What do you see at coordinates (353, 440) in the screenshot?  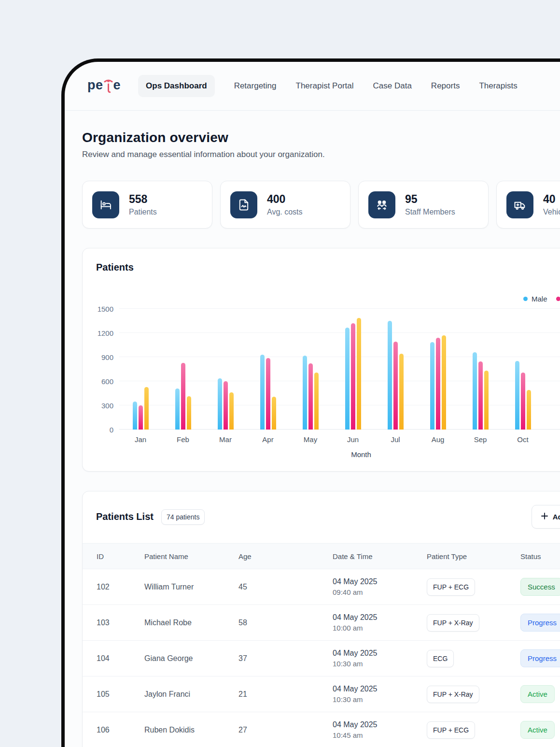 I see `x-tick-label-jun: Jun` at bounding box center [353, 440].